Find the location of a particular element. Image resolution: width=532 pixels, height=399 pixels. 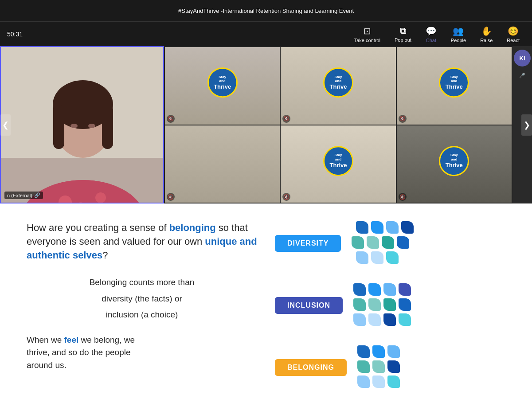

mic-off-3: 🔇 is located at coordinates (403, 119).